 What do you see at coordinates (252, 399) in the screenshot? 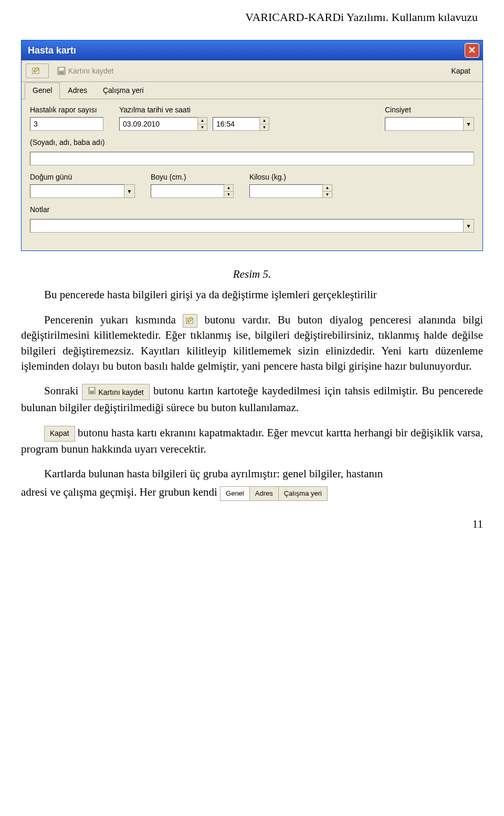
I see `paragraph-2: Sonraki Kartını kaydet butonu kartın kar…` at bounding box center [252, 399].